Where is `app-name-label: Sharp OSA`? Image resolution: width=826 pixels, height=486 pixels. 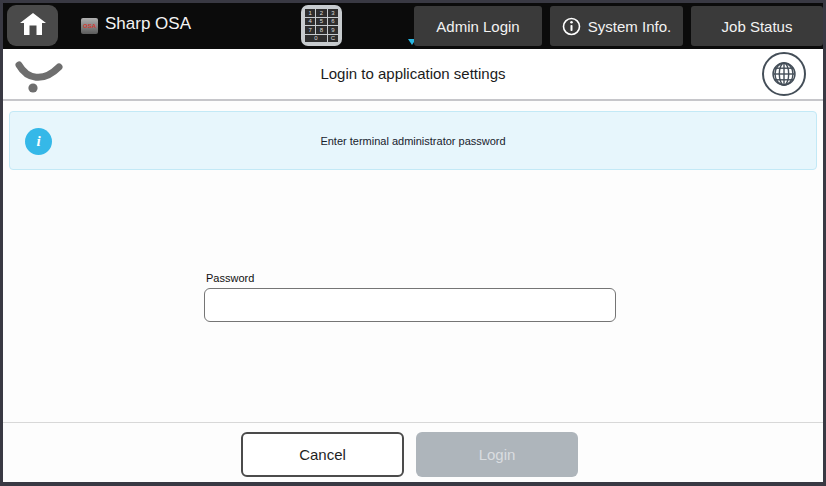
app-name-label: Sharp OSA is located at coordinates (148, 24).